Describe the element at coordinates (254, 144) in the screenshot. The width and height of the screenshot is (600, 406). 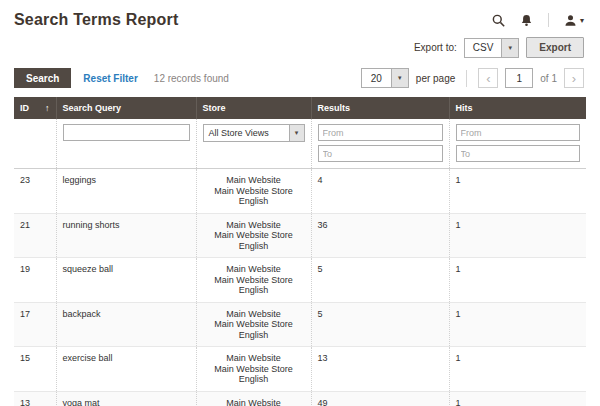
I see `filter-cell-store: All Store Views ▾` at that location.